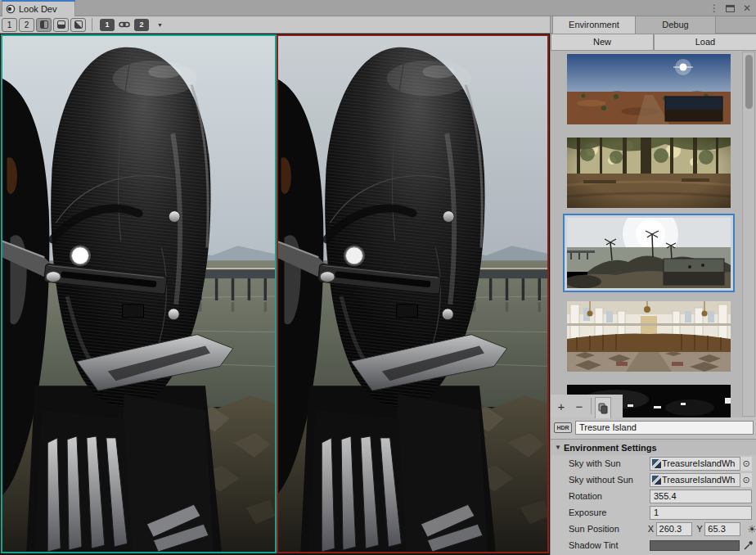 Image resolution: width=756 pixels, height=555 pixels. Describe the element at coordinates (10, 25) in the screenshot. I see `single-view-1-button: 1` at that location.